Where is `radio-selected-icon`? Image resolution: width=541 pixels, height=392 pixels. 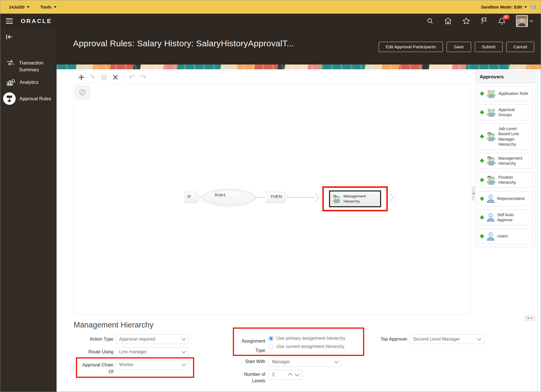
radio-selected-icon is located at coordinates (271, 339).